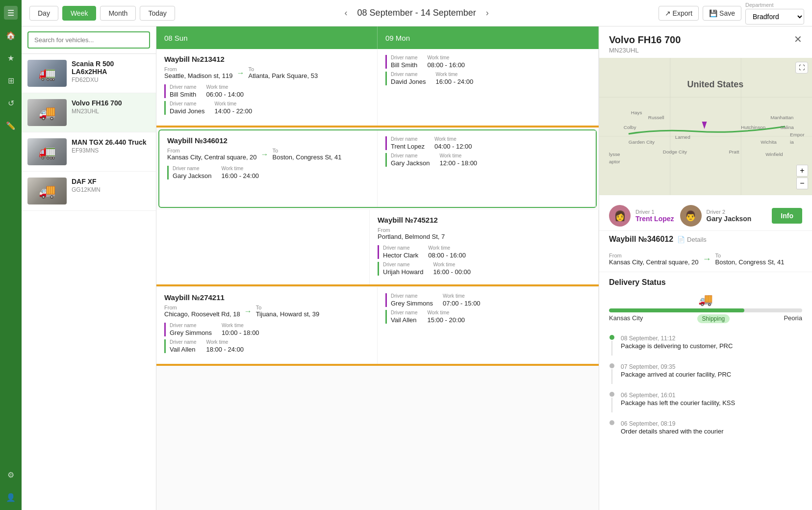  What do you see at coordinates (706, 300) in the screenshot?
I see `progress-truck-icon: 🚚` at bounding box center [706, 300].